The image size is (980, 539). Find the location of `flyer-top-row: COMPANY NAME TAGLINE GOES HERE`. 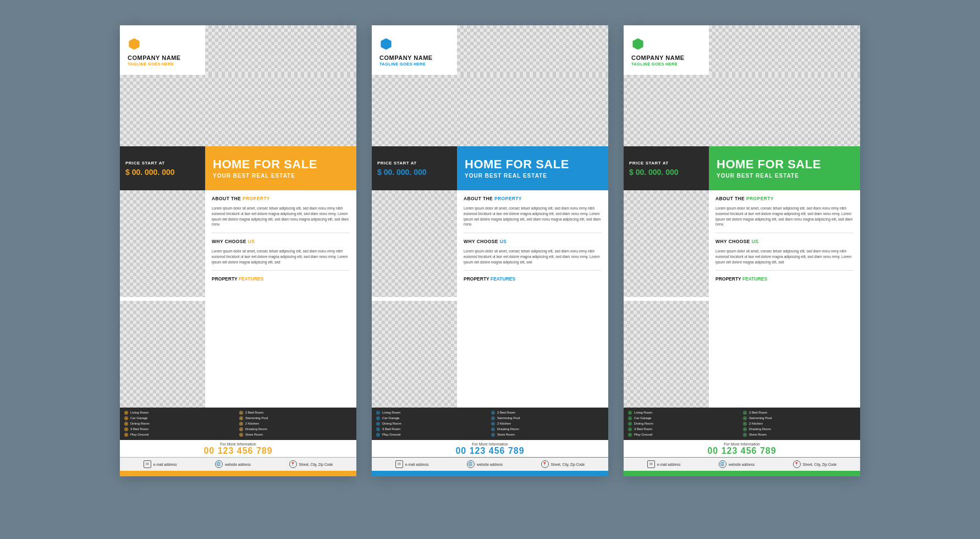

flyer-top-row: COMPANY NAME TAGLINE GOES HERE is located at coordinates (490, 50).